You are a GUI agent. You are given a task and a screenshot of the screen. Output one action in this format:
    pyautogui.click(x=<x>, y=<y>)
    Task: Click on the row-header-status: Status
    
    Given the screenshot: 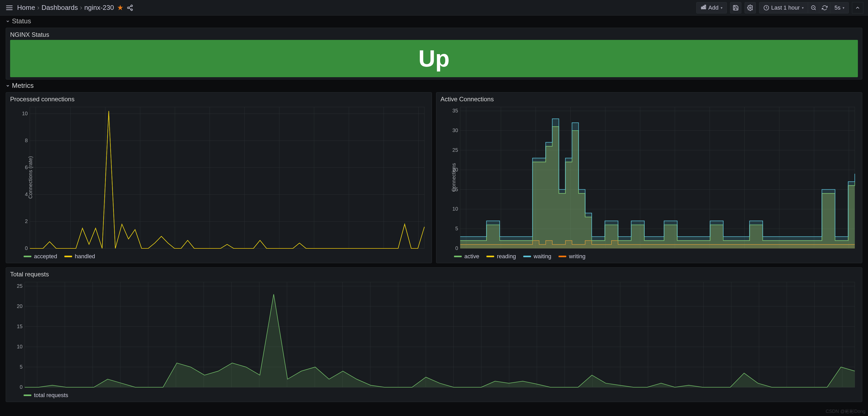 What is the action you would take?
    pyautogui.click(x=434, y=22)
    